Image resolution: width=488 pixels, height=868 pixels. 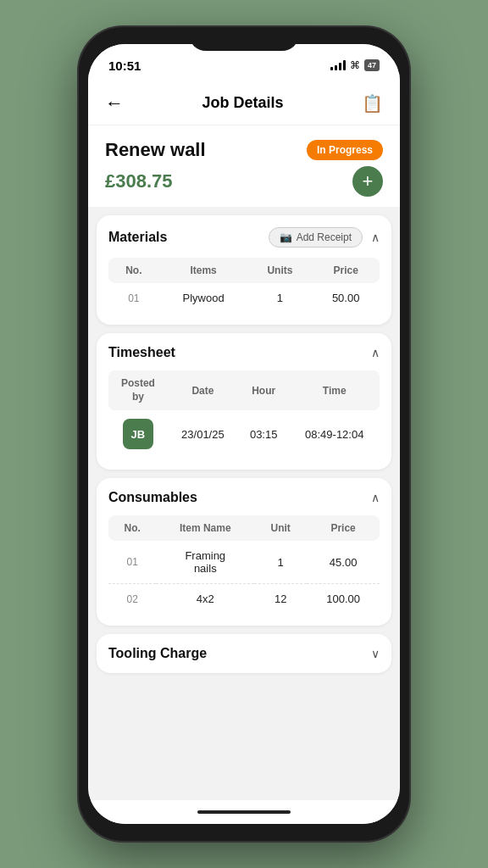 What do you see at coordinates (244, 812) in the screenshot?
I see `home-indicator` at bounding box center [244, 812].